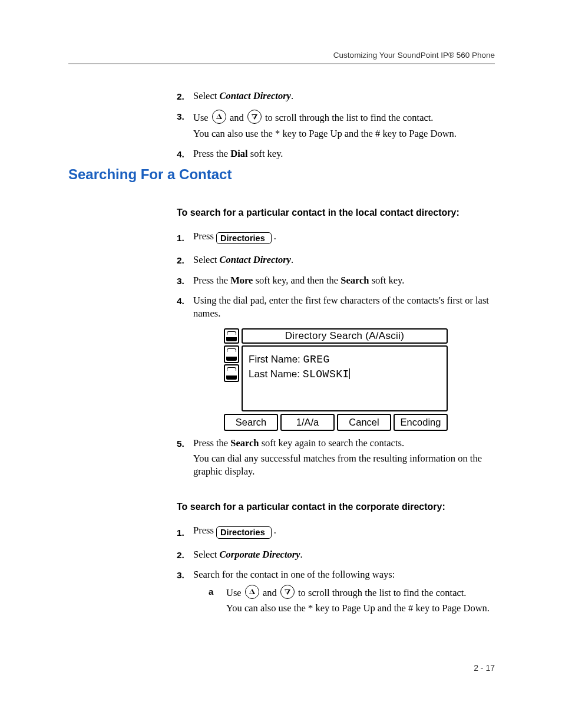 This screenshot has width=562, height=728. Describe the element at coordinates (282, 60) in the screenshot. I see `page-header: Customizing Your SoundPoint IP® 560 Phon…` at that location.